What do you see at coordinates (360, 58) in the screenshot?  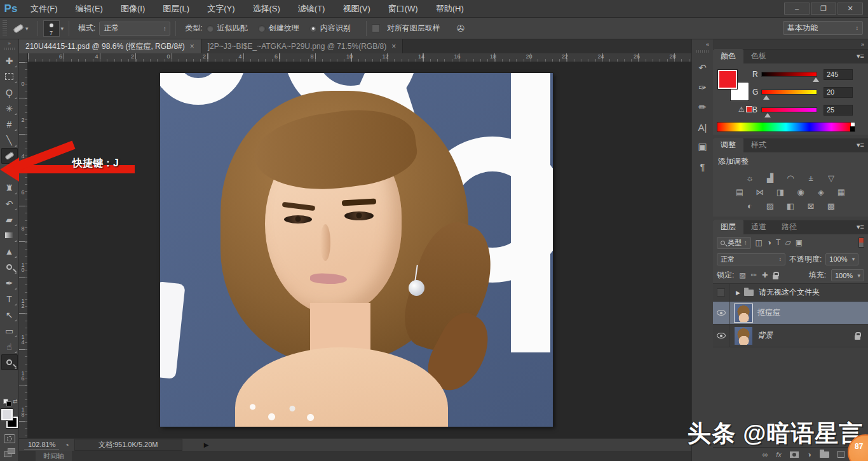 I see `horizontal-ruler: 6420246810121416182022242628` at bounding box center [360, 58].